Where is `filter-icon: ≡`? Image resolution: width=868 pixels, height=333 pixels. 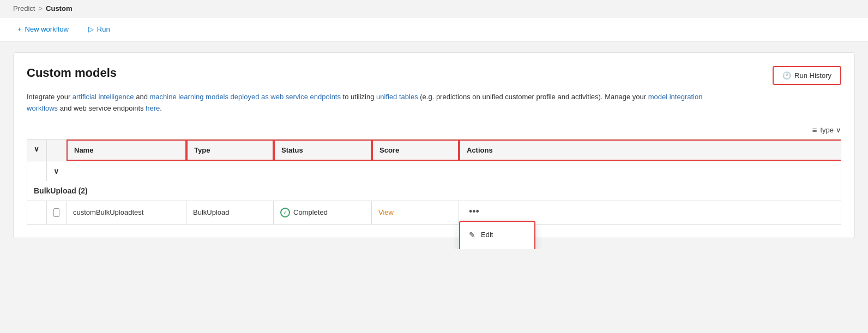
filter-icon: ≡ is located at coordinates (815, 130).